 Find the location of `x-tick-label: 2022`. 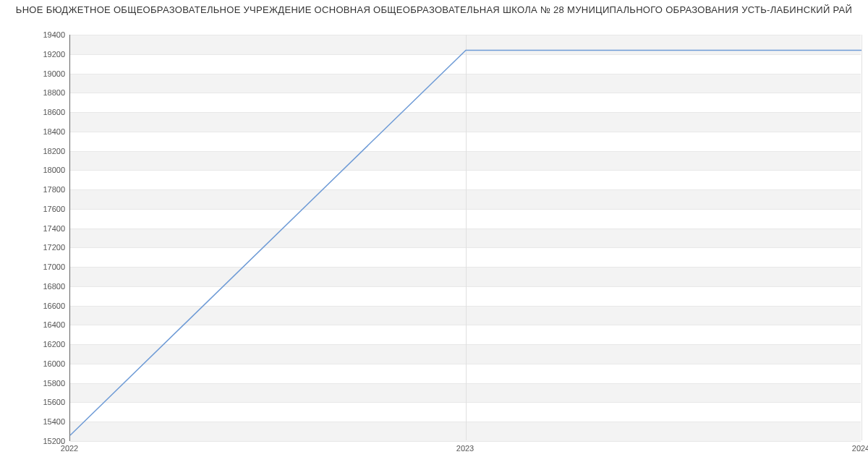

x-tick-label: 2022 is located at coordinates (69, 448).